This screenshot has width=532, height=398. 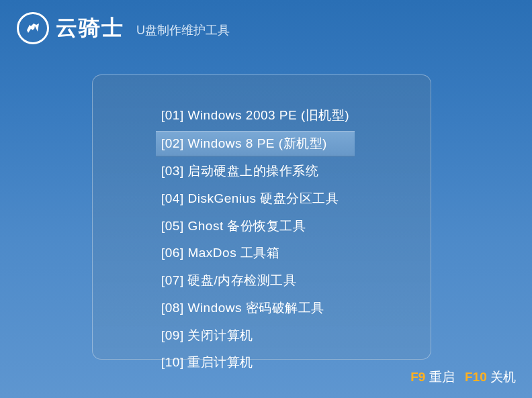 I want to click on menu-item-7: [07] 硬盘/内存检测工具, so click(x=262, y=281).